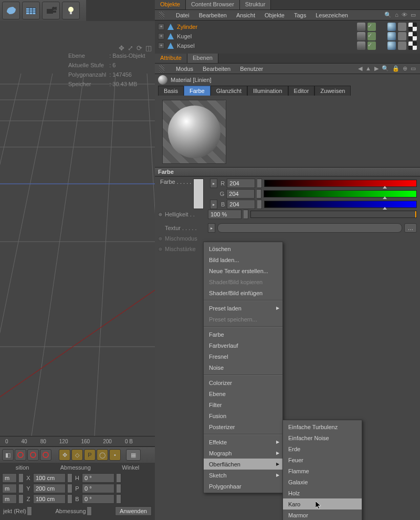  I want to click on channel-tab-illumination: Illumination, so click(268, 90).